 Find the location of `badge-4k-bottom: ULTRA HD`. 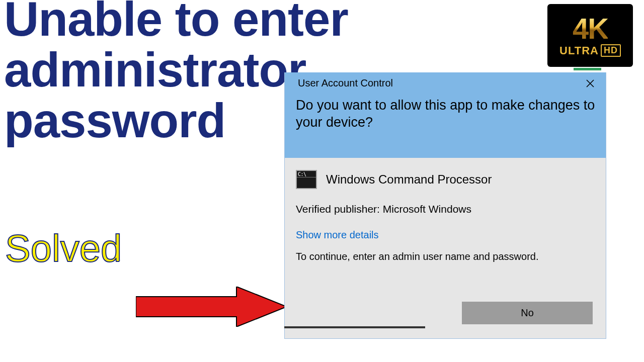

badge-4k-bottom: ULTRA HD is located at coordinates (590, 51).